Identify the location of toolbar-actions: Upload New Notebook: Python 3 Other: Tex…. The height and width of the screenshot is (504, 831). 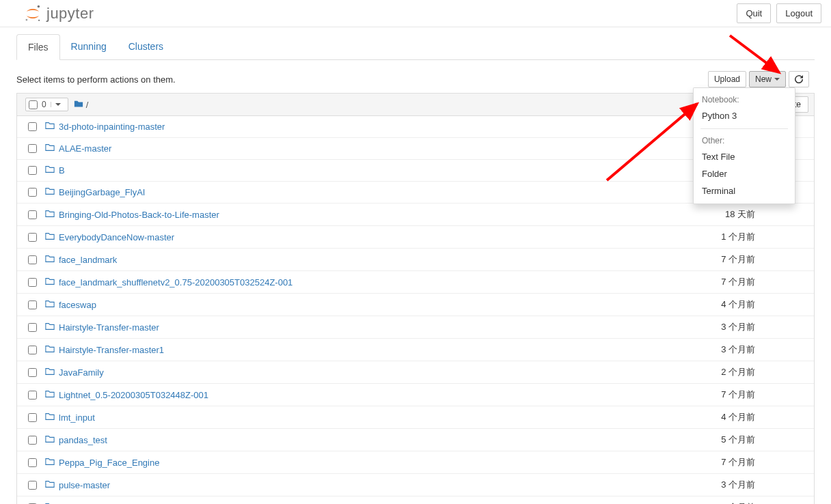
(761, 79).